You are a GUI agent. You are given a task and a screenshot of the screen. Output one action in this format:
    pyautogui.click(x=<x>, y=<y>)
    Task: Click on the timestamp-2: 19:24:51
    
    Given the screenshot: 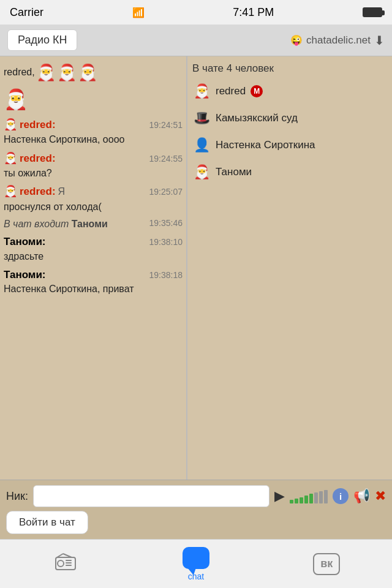 What is the action you would take?
    pyautogui.click(x=167, y=126)
    